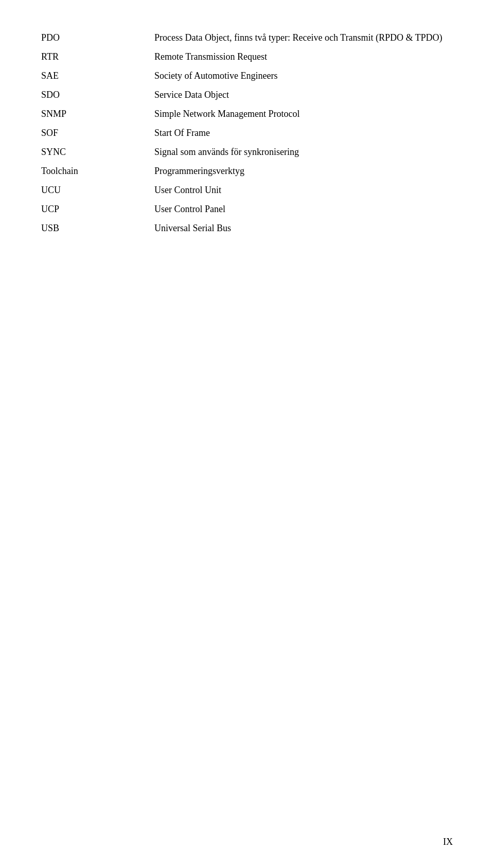  Describe the element at coordinates (247, 171) in the screenshot. I see `glossary-row: ToolchainProgrammeringsverktyg` at that location.